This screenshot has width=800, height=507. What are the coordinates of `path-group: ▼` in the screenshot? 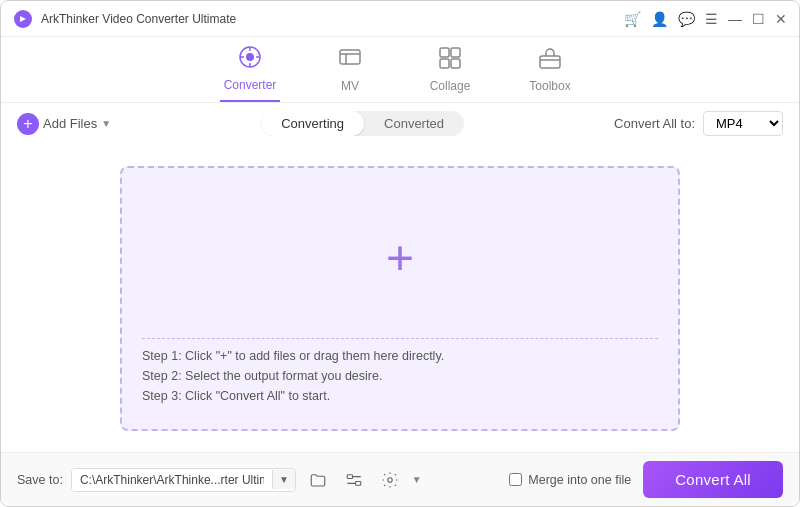 It's located at (184, 480).